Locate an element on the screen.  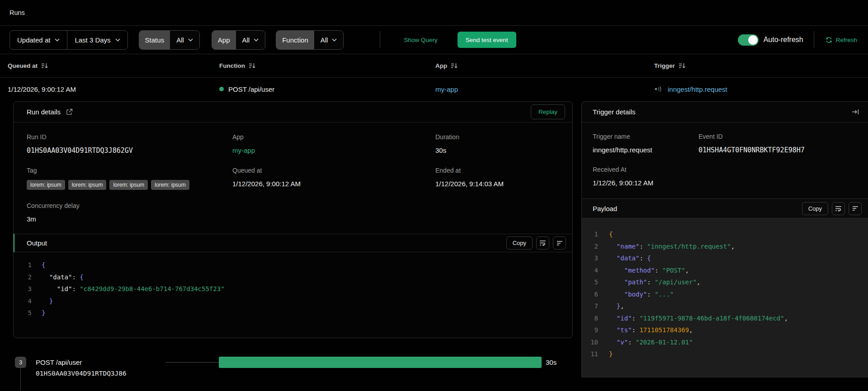
status-filter-dropdown: All is located at coordinates (184, 40).